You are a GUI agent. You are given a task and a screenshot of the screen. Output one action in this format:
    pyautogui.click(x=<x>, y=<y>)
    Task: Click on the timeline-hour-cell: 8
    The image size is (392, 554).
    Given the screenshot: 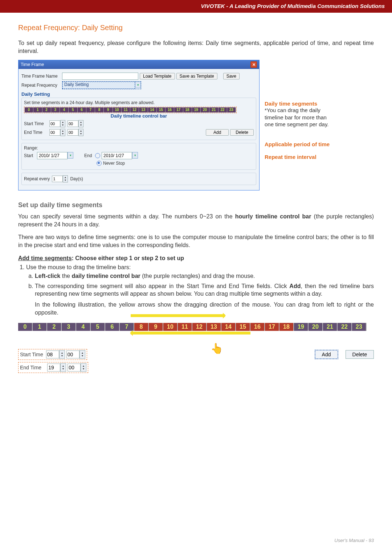 What is the action you would take?
    pyautogui.click(x=99, y=110)
    